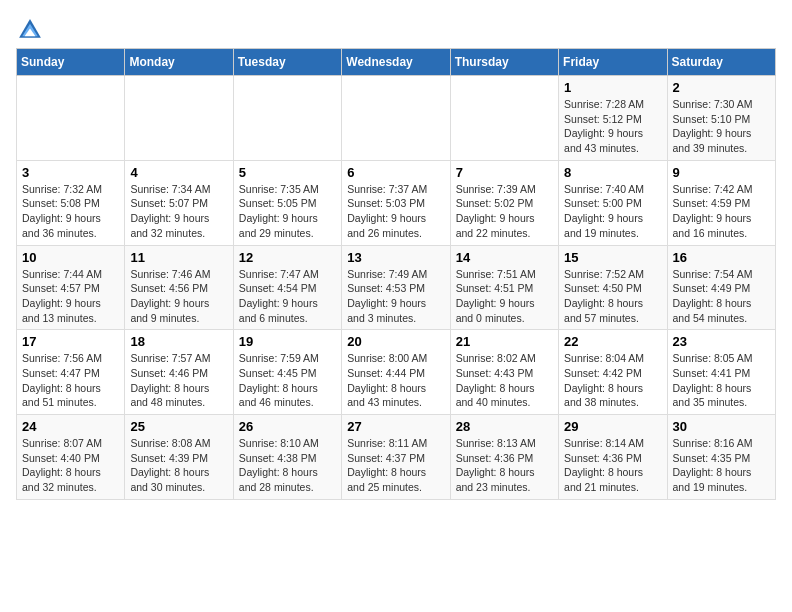  I want to click on calendar-cell: 11Sunrise: 7:46 AM Sunset: 4:56 PM Dayli…, so click(179, 288).